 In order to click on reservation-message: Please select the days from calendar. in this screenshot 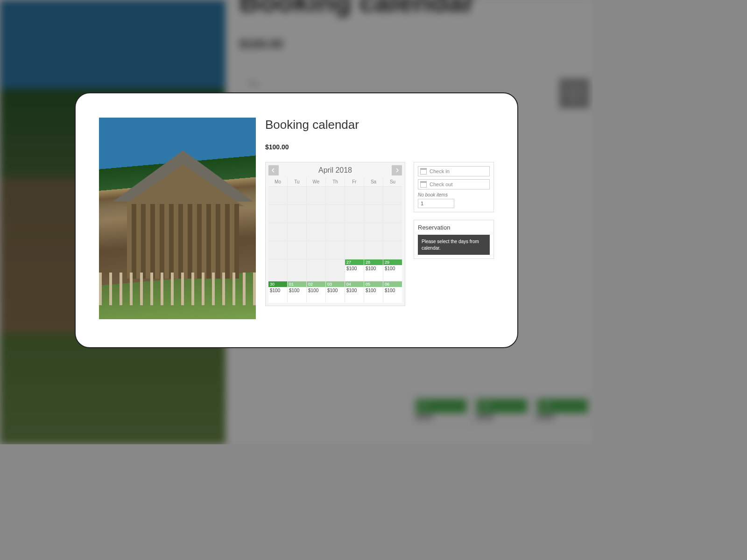, I will do `click(454, 245)`.